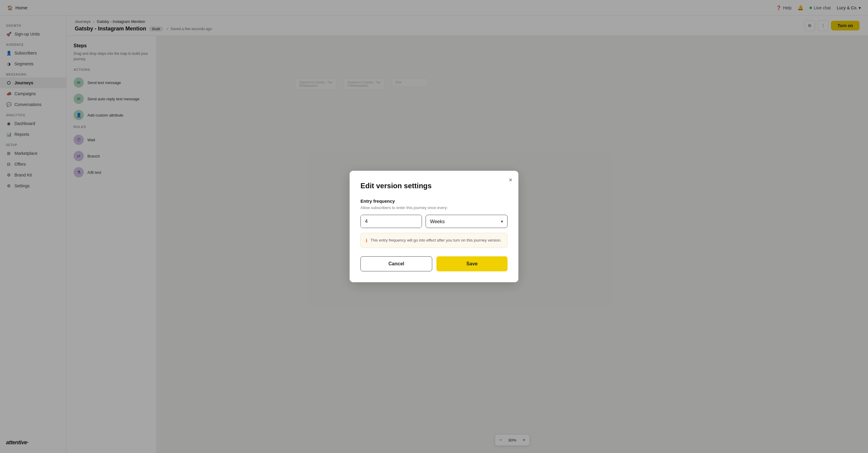 The image size is (868, 453). Describe the element at coordinates (434, 186) in the screenshot. I see `modal-title: Edit version settings` at that location.